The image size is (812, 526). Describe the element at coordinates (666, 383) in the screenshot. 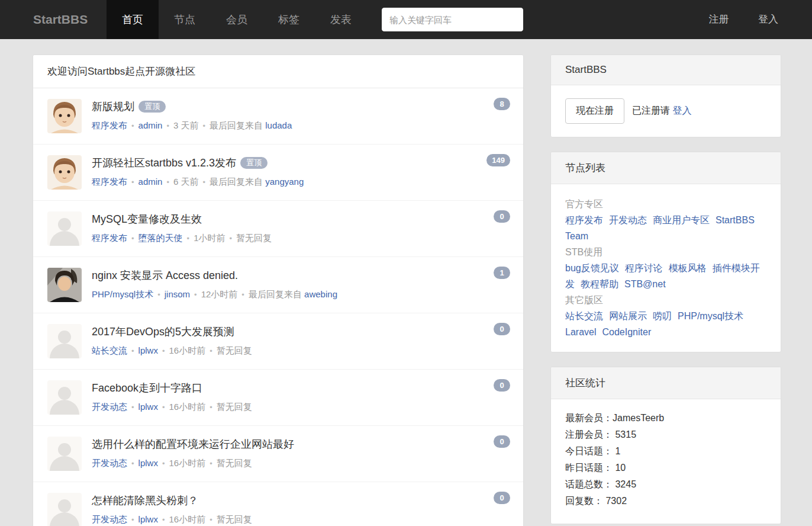

I see `stats-panel-title: 社区统计` at that location.